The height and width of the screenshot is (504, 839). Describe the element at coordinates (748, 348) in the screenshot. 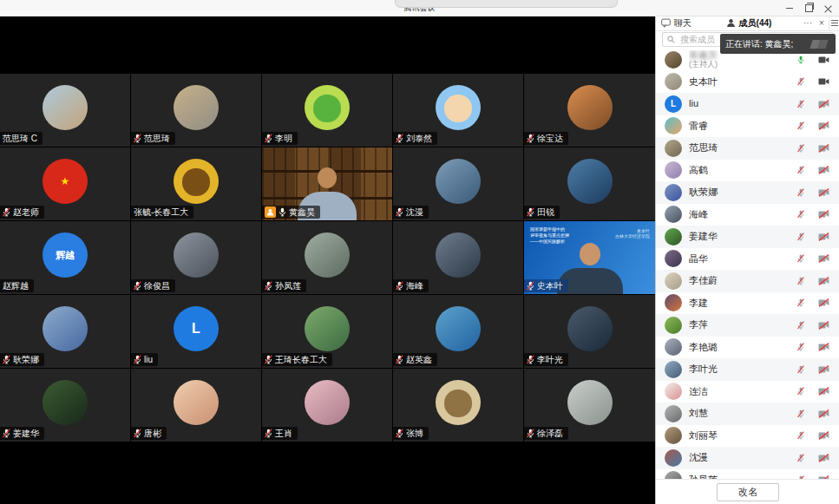

I see `member-row: 李艳璐` at that location.